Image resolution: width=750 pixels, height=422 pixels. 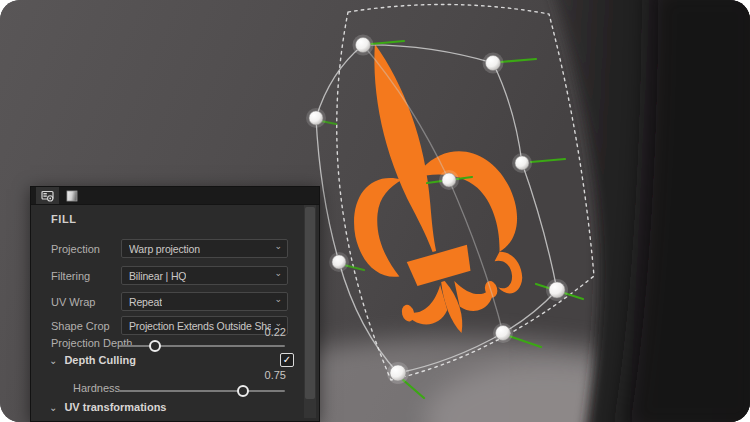 What do you see at coordinates (92, 360) in the screenshot?
I see `depth-culling-section-header: ⌄Depth Culling` at bounding box center [92, 360].